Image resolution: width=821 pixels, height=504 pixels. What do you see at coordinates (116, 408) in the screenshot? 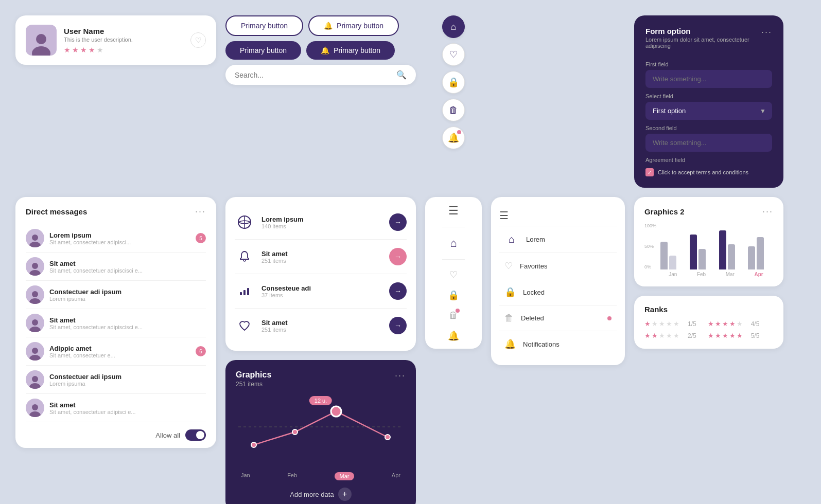
I see `dm-item-7: Sit amet Sit amet, consectetuer adipisci…` at bounding box center [116, 408].